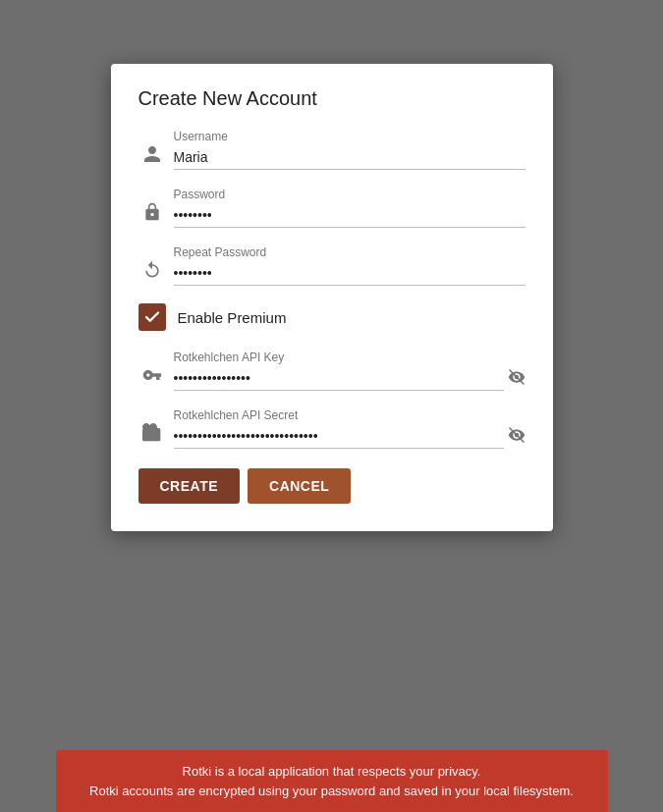 Image resolution: width=663 pixels, height=812 pixels. What do you see at coordinates (332, 428) in the screenshot?
I see `api-secret-field: Rotkehlchen API Secret` at bounding box center [332, 428].